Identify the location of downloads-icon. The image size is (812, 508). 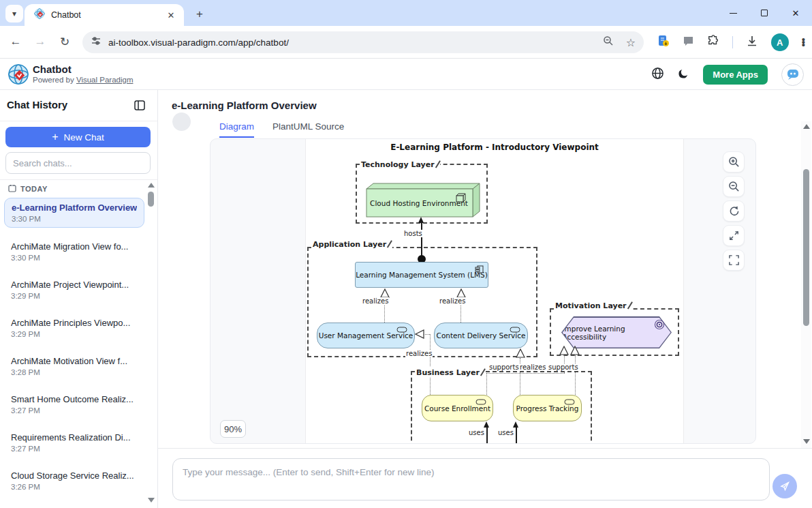
(752, 42).